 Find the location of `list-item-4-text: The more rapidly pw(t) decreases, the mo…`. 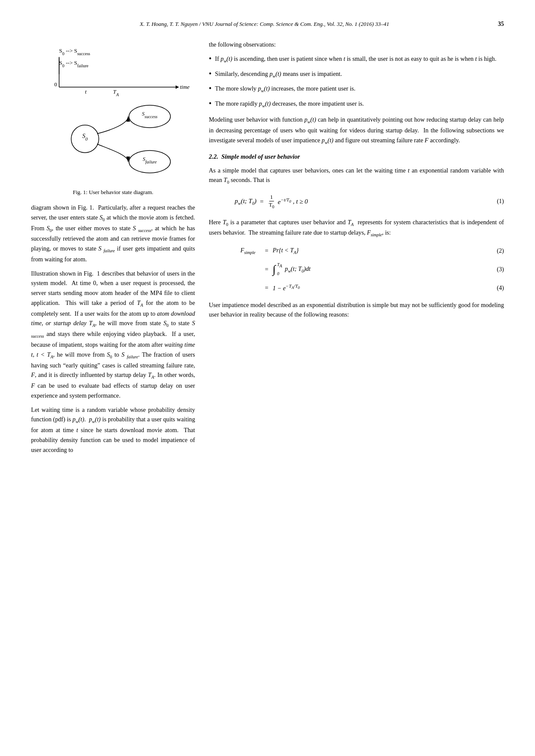

list-item-4-text: The more rapidly pw(t) decreases, the mo… is located at coordinates (289, 104).